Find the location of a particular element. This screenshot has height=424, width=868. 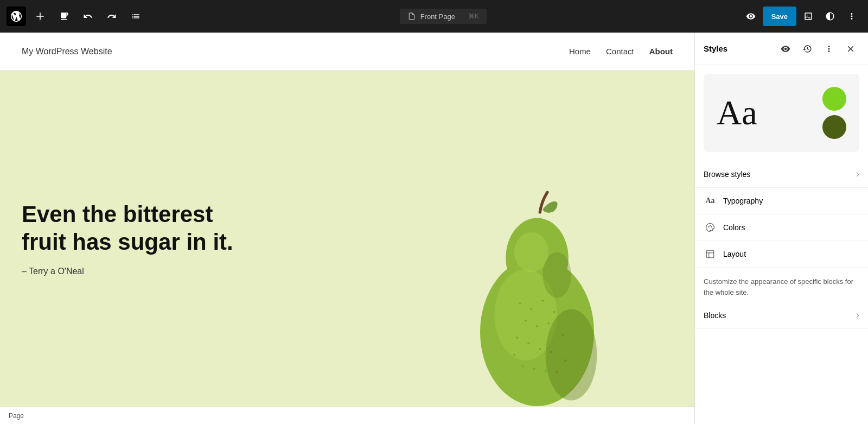

site-nav: Home Contact About is located at coordinates (621, 51).